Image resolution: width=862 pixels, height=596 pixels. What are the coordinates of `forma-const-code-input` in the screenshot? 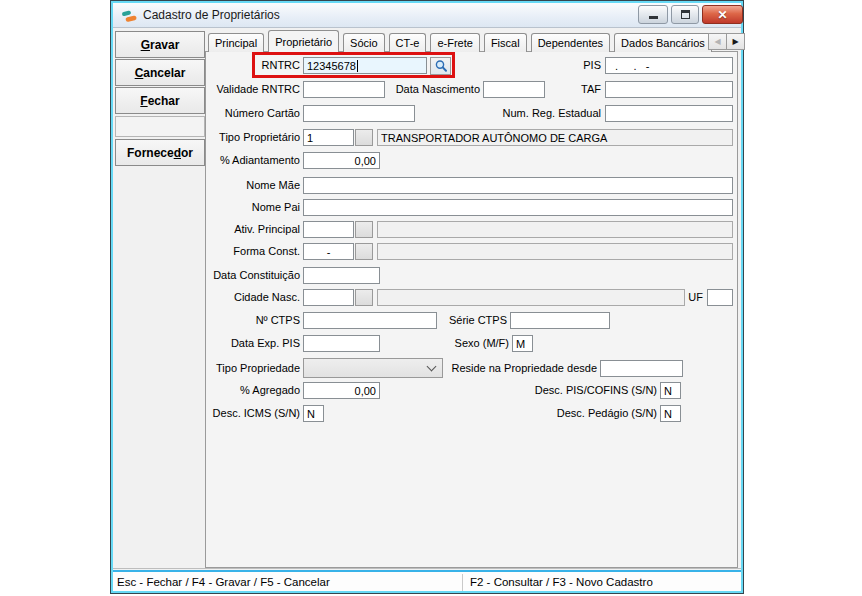 It's located at (328, 252).